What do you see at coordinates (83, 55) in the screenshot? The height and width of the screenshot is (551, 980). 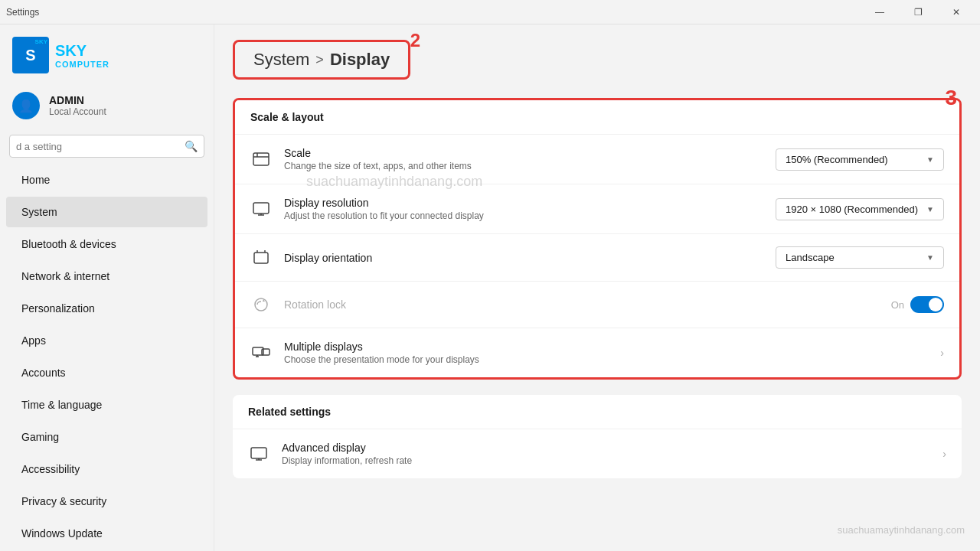 I see `logo-text: SKY COMPUTER` at bounding box center [83, 55].